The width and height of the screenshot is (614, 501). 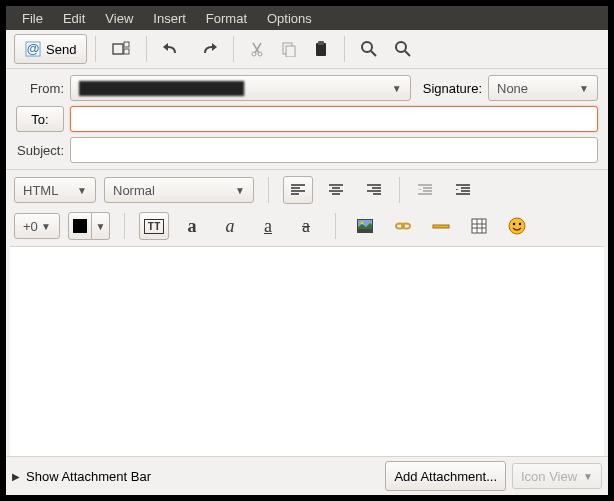 What do you see at coordinates (179, 190) in the screenshot?
I see `paragraph-style-dropdown: Normal ▼` at bounding box center [179, 190].